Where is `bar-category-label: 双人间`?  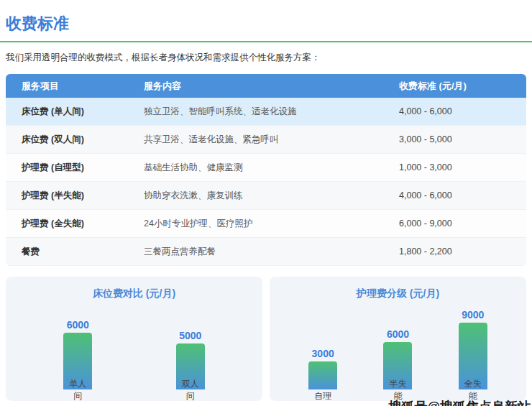 bar-category-label: 双人间 is located at coordinates (191, 390).